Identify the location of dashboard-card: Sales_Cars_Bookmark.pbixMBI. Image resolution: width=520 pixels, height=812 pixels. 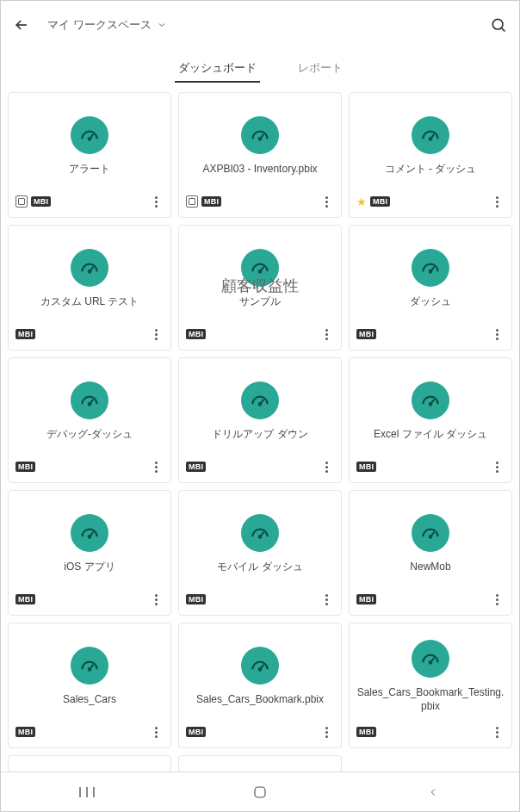
(260, 685).